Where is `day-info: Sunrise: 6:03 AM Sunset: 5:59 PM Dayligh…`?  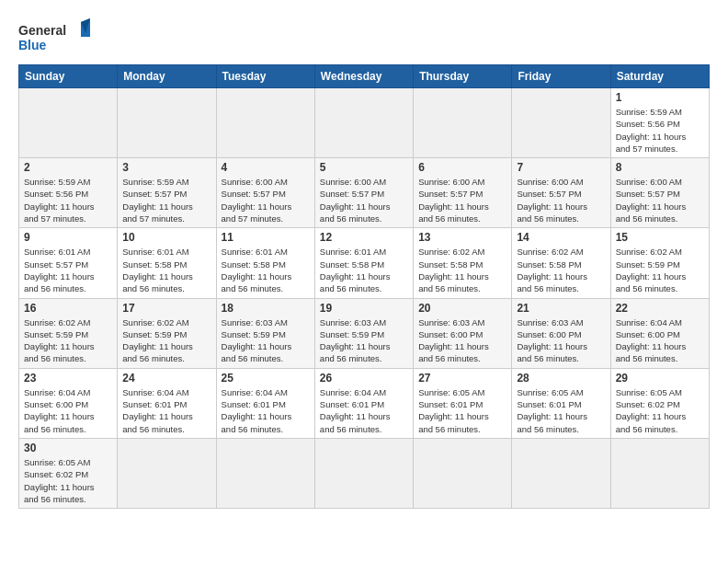 day-info: Sunrise: 6:03 AM Sunset: 5:59 PM Dayligh… is located at coordinates (364, 340).